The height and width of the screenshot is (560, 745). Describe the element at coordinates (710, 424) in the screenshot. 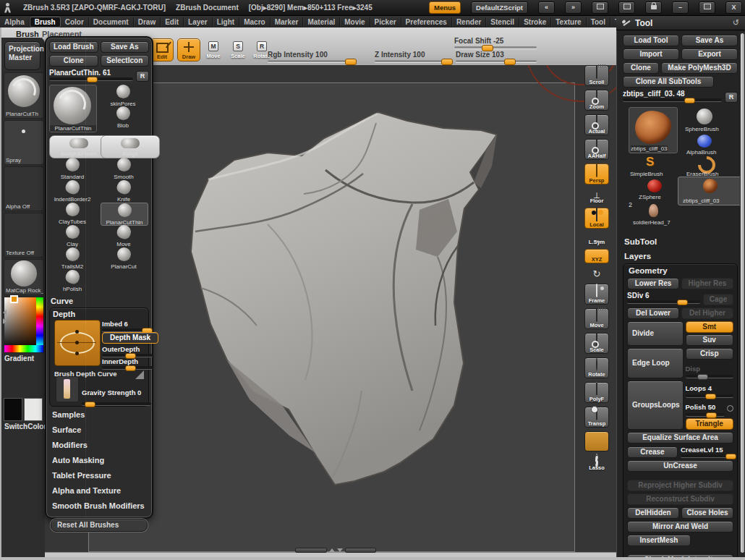

I see `triangle-toggle: Triangle` at that location.